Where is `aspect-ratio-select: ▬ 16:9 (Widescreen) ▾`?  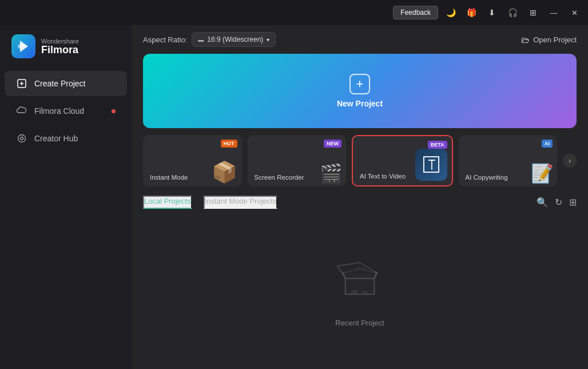 aspect-ratio-select: ▬ 16:9 (Widescreen) ▾ is located at coordinates (233, 39).